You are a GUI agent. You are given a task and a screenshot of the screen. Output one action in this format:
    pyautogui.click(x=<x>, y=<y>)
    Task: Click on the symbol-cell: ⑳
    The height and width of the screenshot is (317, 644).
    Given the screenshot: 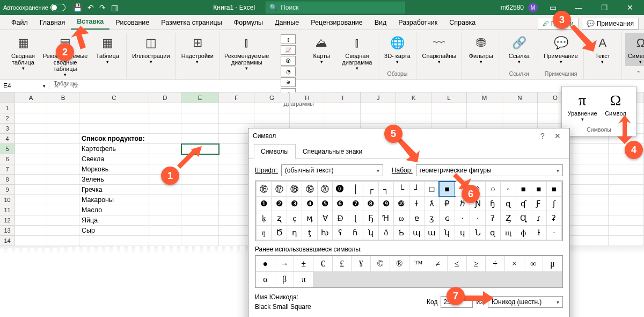 What is the action you would take?
    pyautogui.click(x=325, y=189)
    